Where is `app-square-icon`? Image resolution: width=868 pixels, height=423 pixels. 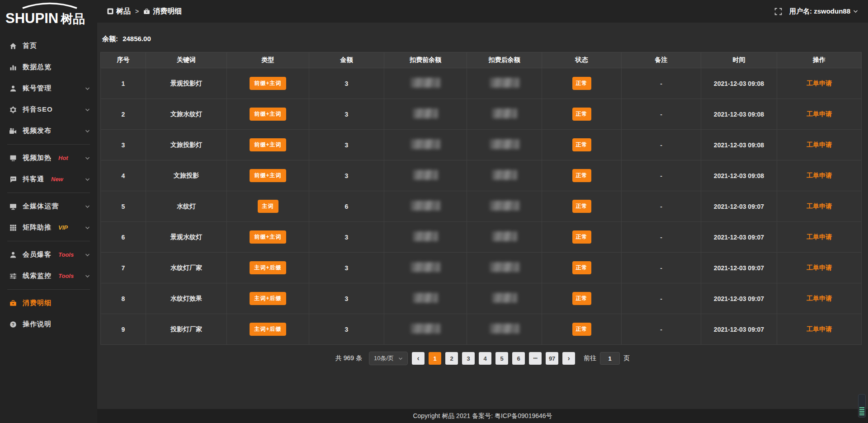 app-square-icon is located at coordinates (110, 11).